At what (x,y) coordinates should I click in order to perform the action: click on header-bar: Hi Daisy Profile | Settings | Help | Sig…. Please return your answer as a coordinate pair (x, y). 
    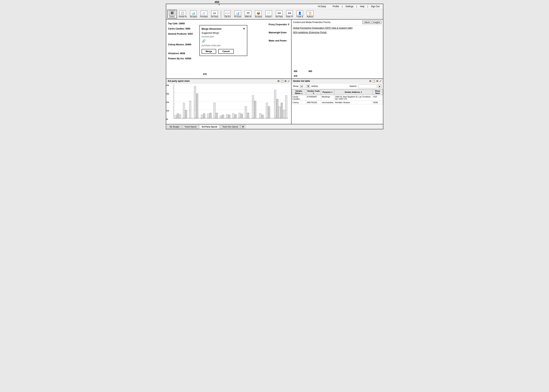
    Looking at the image, I should click on (275, 7).